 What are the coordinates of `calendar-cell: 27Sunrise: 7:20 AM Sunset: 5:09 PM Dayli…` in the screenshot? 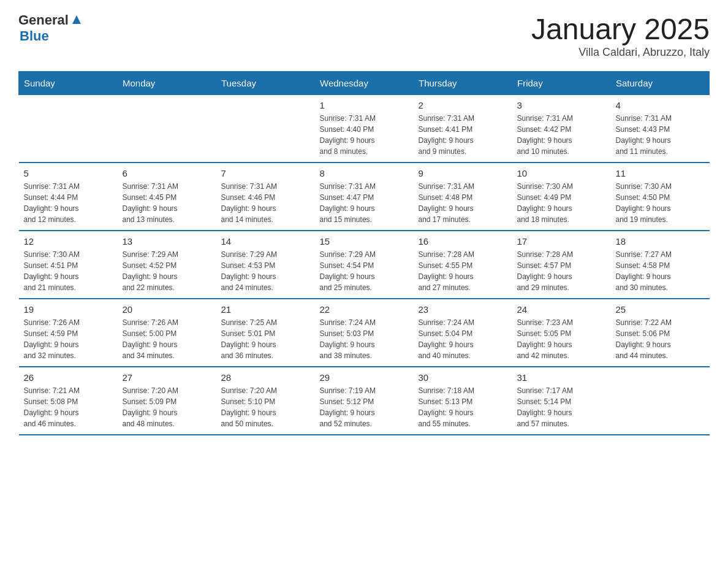 It's located at (167, 401).